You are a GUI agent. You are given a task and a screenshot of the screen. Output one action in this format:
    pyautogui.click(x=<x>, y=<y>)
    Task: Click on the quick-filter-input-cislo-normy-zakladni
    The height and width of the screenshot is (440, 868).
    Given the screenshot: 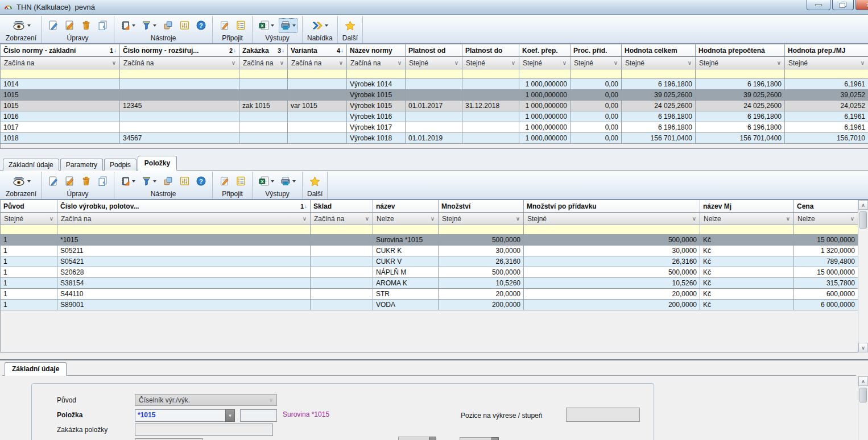 What is the action you would take?
    pyautogui.click(x=60, y=74)
    